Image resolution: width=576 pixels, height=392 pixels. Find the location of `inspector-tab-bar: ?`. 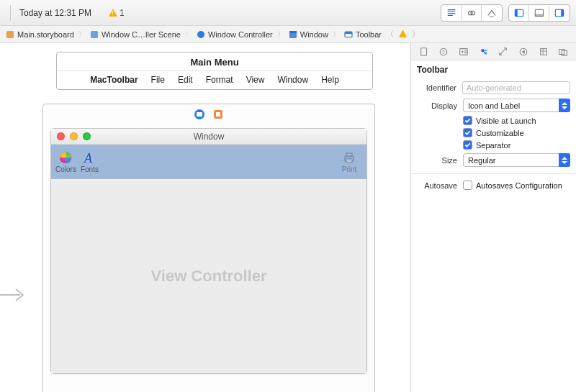

inspector-tab-bar: ? is located at coordinates (494, 52).